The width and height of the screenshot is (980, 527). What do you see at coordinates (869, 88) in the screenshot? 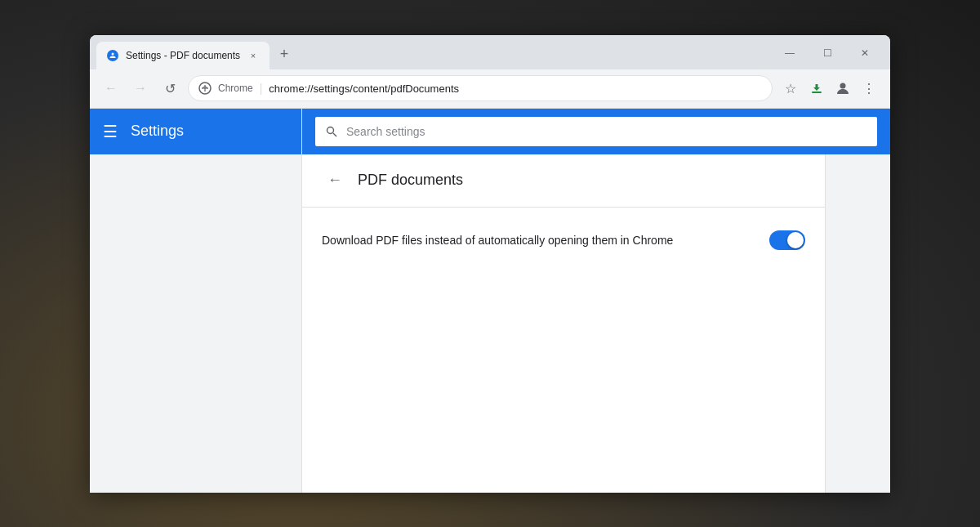
I see `chrome-menu-button: ⋮` at bounding box center [869, 88].